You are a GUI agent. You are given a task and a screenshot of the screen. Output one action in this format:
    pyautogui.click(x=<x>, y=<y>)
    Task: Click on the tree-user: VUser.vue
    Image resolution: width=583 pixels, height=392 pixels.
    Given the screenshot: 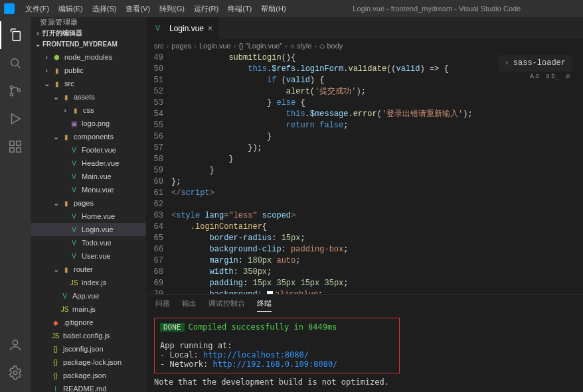 What is the action you would take?
    pyautogui.click(x=88, y=256)
    